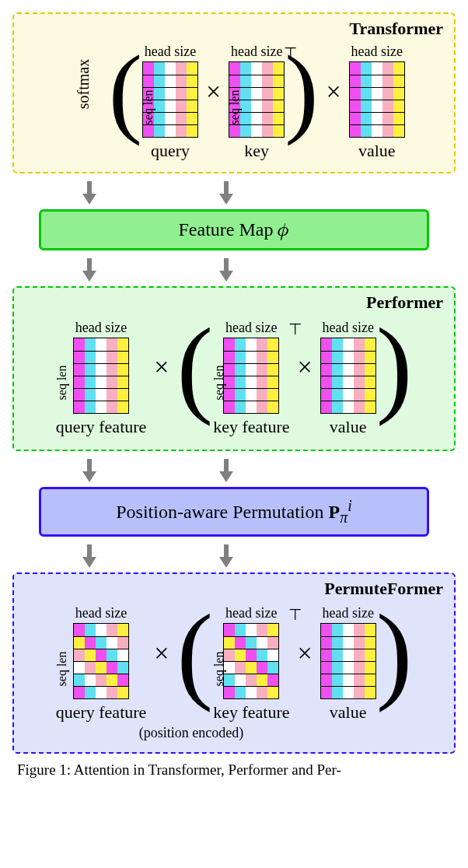 The image size is (468, 868). Describe the element at coordinates (148, 107) in the screenshot. I see `seqlen-q: seq len` at that location.